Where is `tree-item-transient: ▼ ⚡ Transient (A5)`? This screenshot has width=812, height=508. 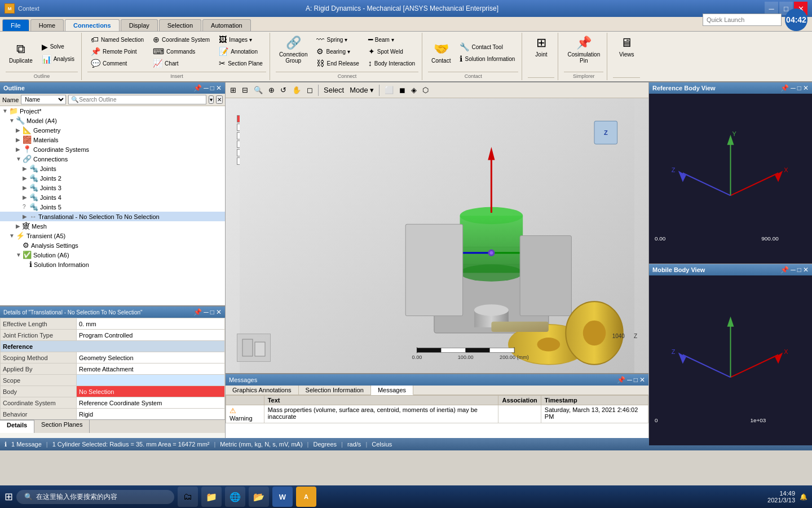
tree-item-transient: ▼ ⚡ Transient (A5) is located at coordinates (113, 236).